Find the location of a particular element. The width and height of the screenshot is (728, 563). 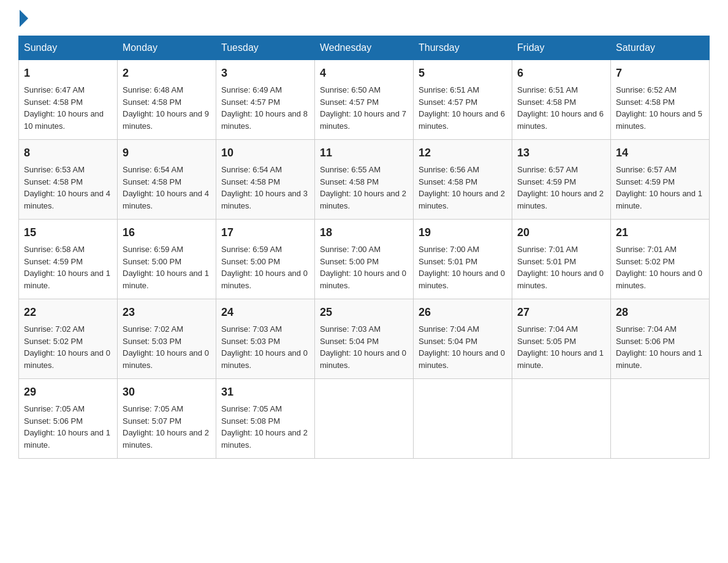

day-number: 9 is located at coordinates (167, 153).